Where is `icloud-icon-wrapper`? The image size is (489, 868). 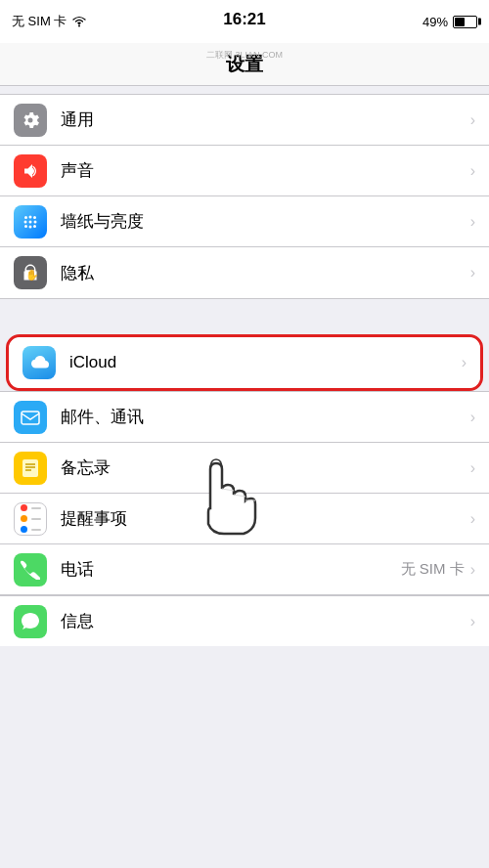
icloud-icon-wrapper is located at coordinates (39, 363).